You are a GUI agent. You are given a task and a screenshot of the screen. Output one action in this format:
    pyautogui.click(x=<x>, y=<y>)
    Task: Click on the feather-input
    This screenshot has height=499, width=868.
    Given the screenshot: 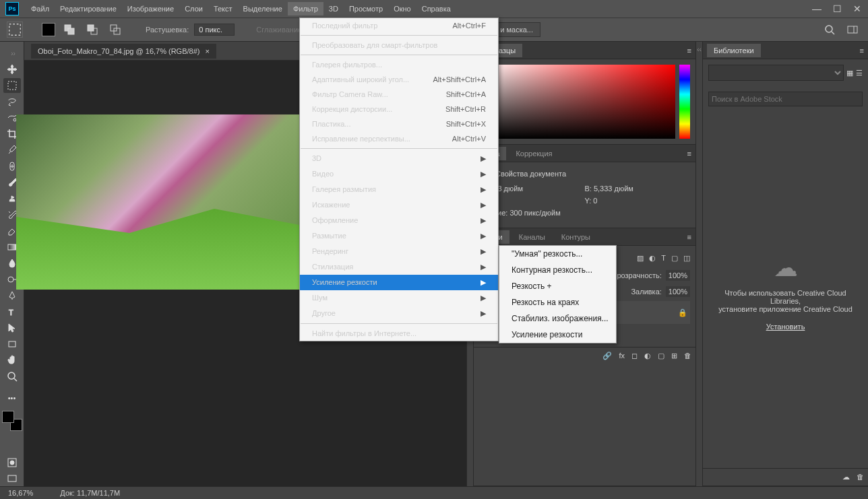 What is the action you would take?
    pyautogui.click(x=214, y=30)
    